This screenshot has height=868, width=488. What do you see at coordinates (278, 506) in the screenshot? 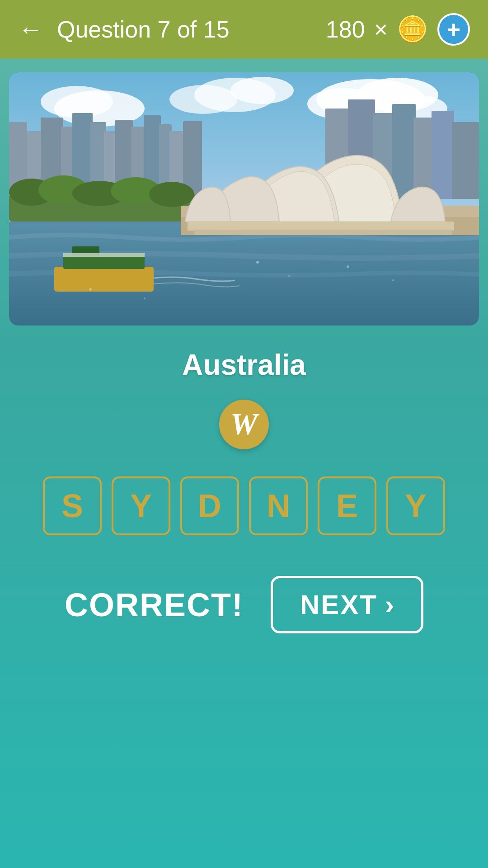
I see `letter-tile-3: N` at bounding box center [278, 506].